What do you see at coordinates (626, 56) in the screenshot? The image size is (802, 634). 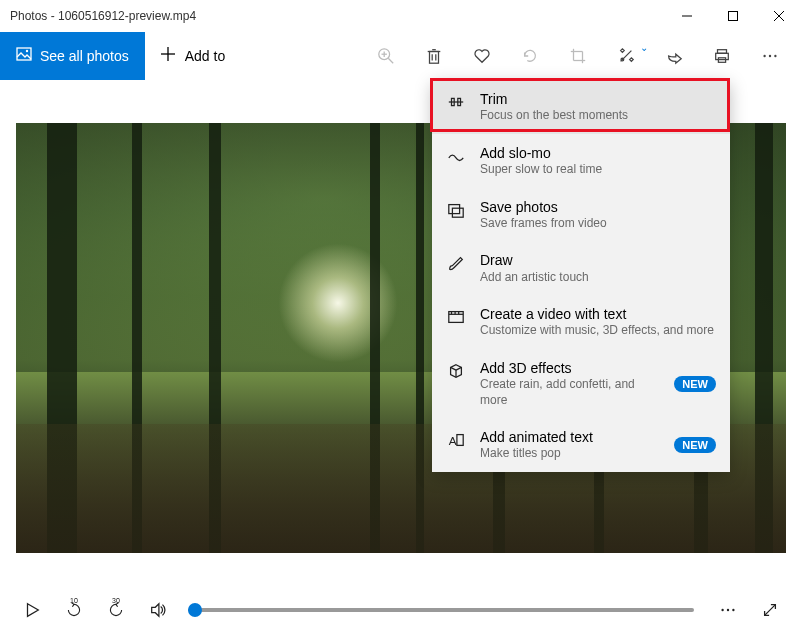 I see `edit-create-button: ⌄` at bounding box center [626, 56].